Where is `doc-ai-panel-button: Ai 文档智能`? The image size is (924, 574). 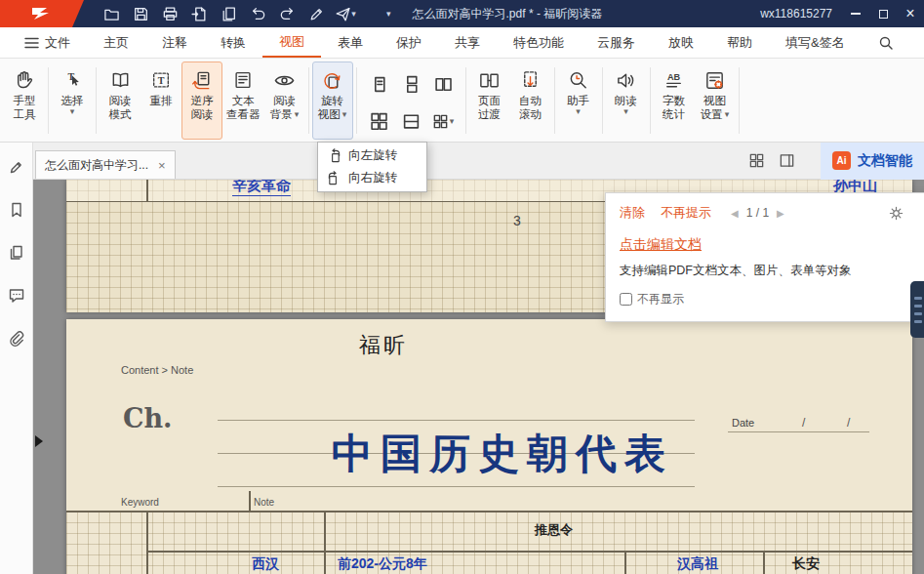 doc-ai-panel-button: Ai 文档智能 is located at coordinates (872, 161).